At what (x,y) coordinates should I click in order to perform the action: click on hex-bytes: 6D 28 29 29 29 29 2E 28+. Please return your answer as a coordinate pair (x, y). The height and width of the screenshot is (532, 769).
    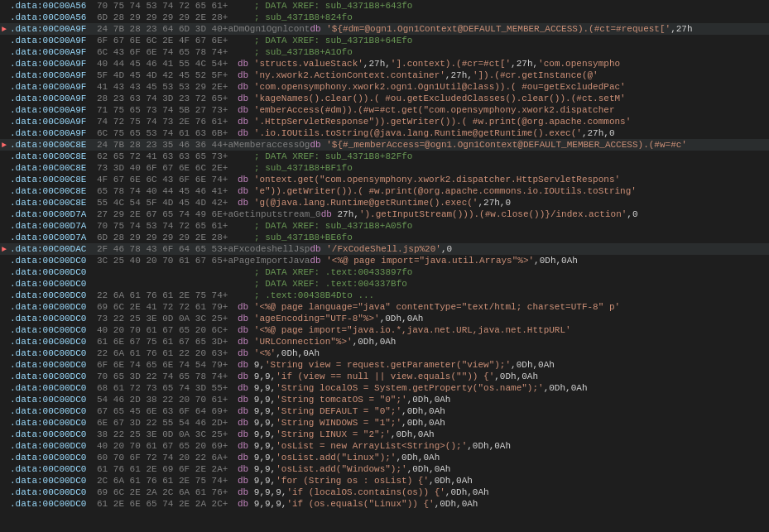
    Looking at the image, I should click on (167, 17).